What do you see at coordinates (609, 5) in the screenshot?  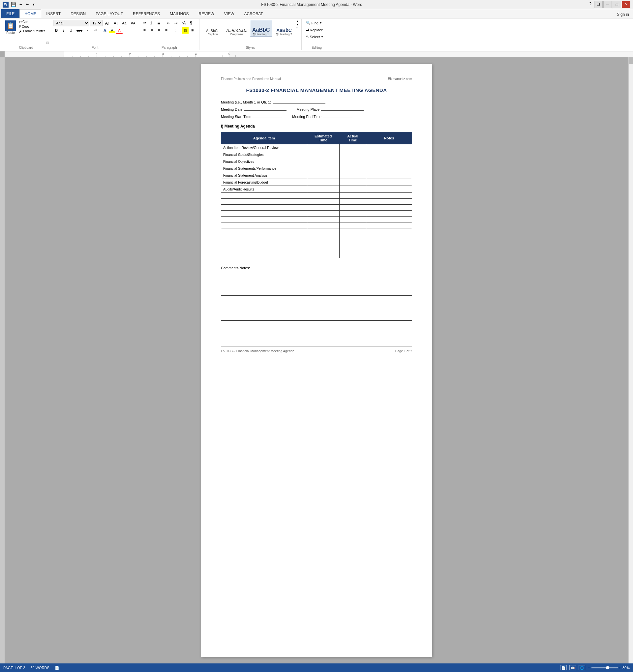 I see `window-controls: ? ❐ ─ □ ✕` at bounding box center [609, 5].